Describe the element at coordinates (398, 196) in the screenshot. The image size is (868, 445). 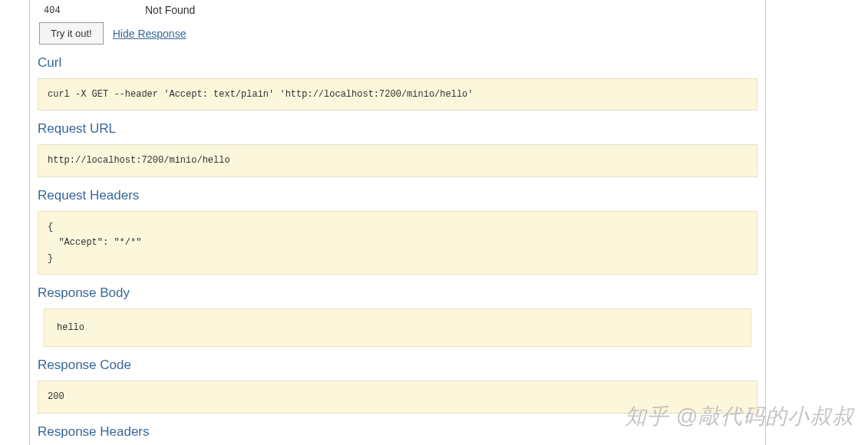
I see `request-headers-heading: Request Headers` at that location.